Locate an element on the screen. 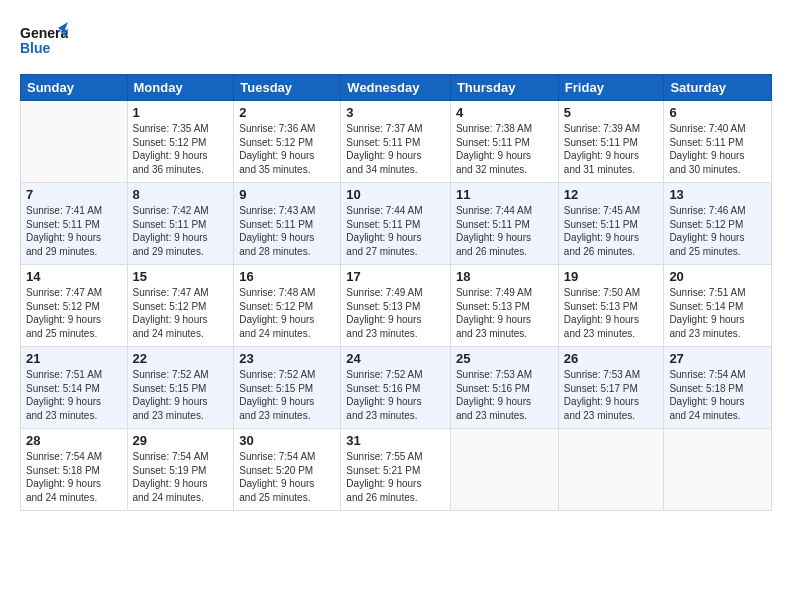 The image size is (792, 612). calendar-cell: 31Sunrise: 7:55 AM Sunset: 5:21 PM Dayli… is located at coordinates (396, 470).